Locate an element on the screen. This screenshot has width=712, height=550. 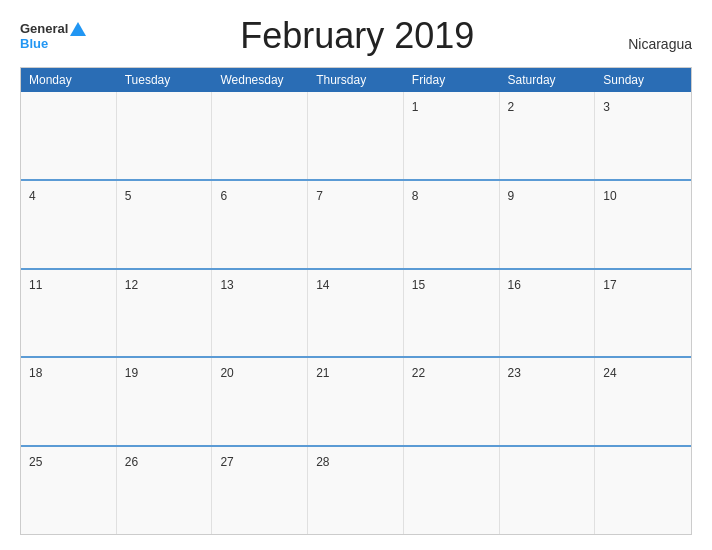
day-header-monday: Monday is located at coordinates (69, 80).